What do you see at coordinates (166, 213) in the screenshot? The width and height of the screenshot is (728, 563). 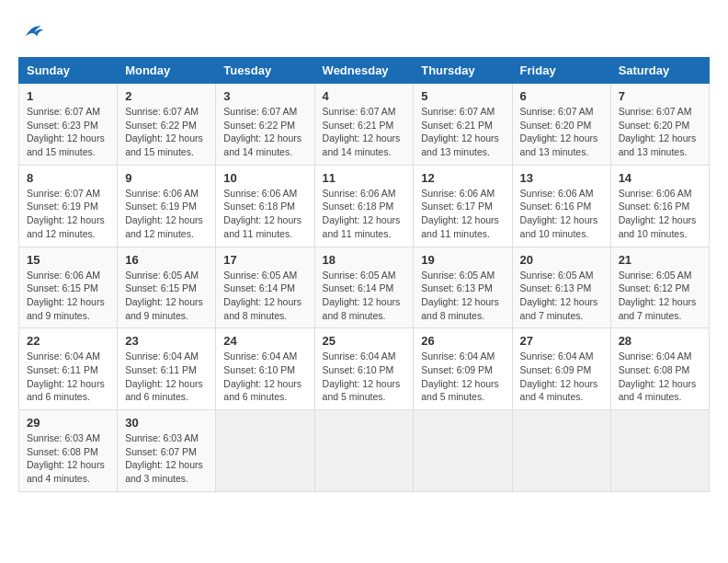 I see `day-info: Sunrise: 6:06 AM Sunset: 6:19 PM Dayligh…` at bounding box center [166, 213].